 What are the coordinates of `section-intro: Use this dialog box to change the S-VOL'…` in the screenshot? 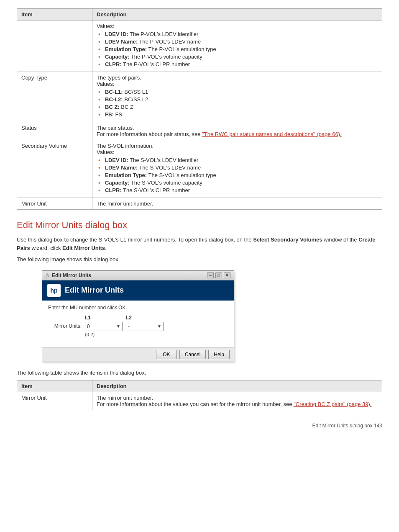 It's located at (200, 244).